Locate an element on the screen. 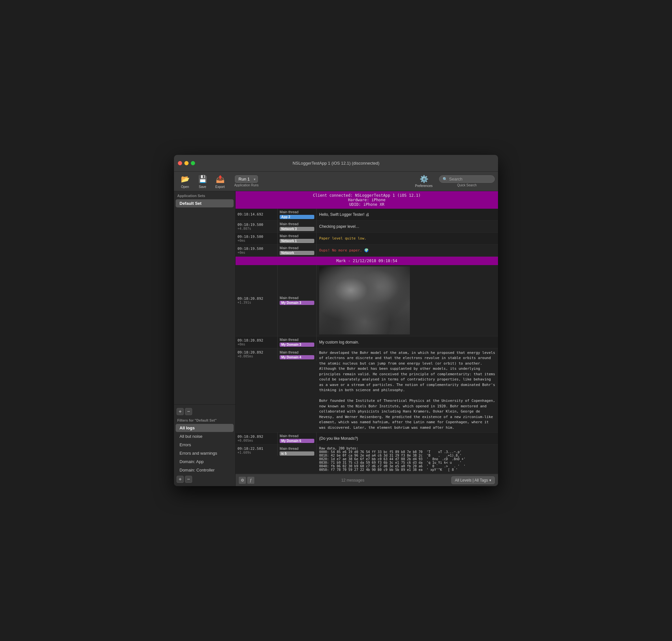 This screenshot has height=641, width=672. sidebar: Application Sets Default Set + − Filters… is located at coordinates (205, 339).